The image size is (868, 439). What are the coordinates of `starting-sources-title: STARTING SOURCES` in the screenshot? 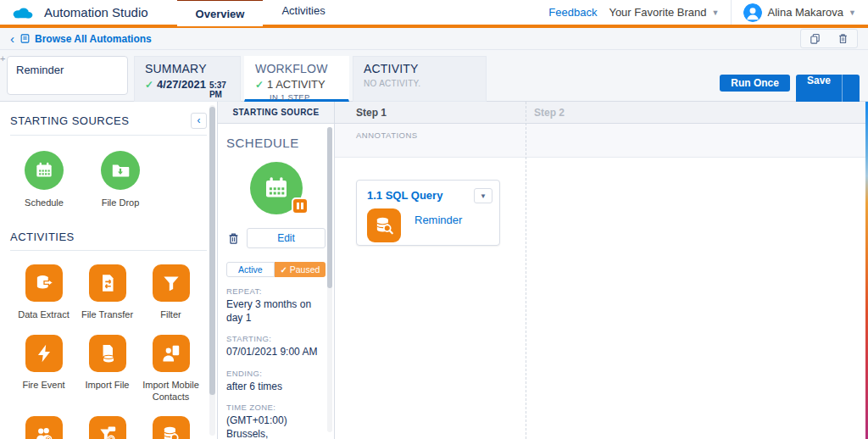 It's located at (70, 120).